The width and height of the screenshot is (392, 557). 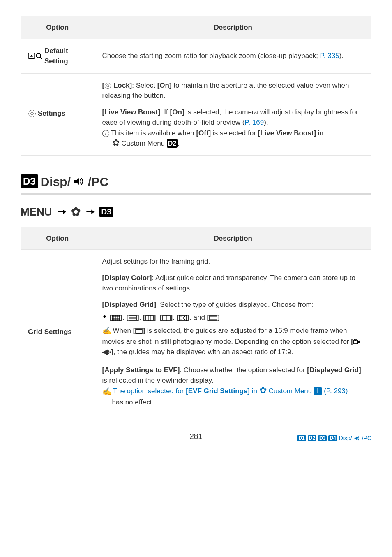 I want to click on live-view-boost-description: [Live View Boost]: If [On] is selected, …, so click(x=233, y=128).